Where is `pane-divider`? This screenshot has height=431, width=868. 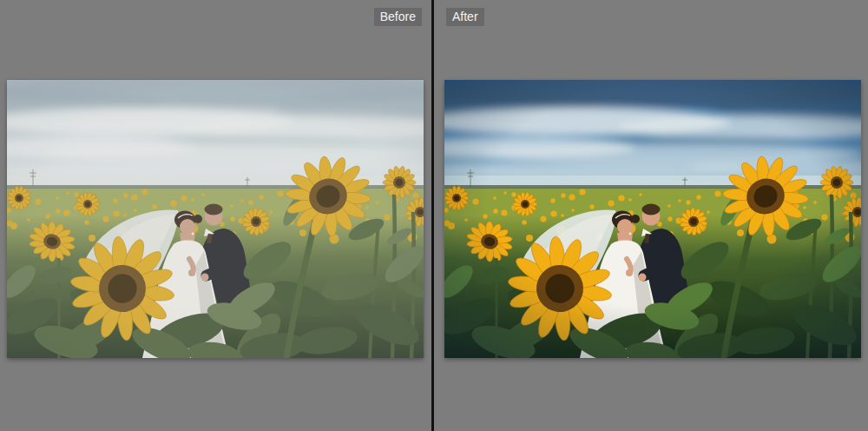
pane-divider is located at coordinates (432, 216).